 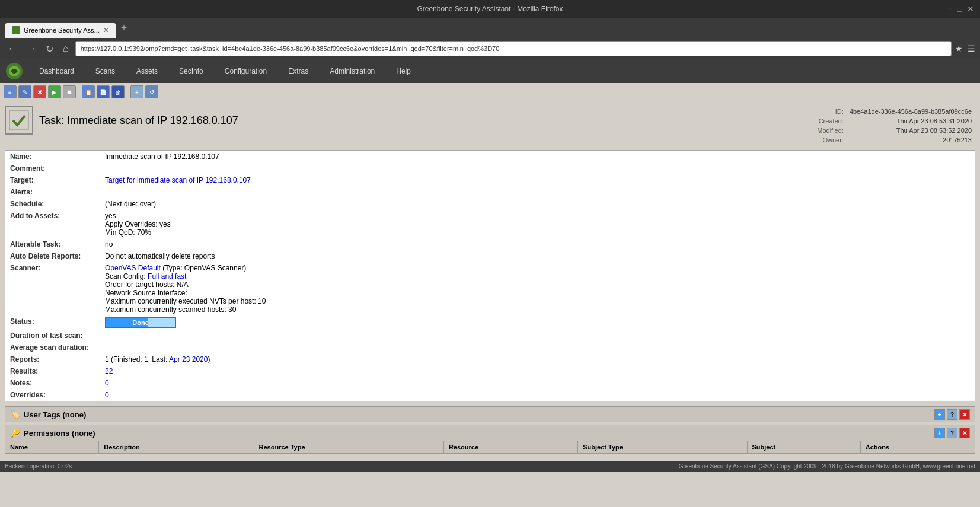 I want to click on user-tags-close-btn: ✕, so click(x=965, y=414).